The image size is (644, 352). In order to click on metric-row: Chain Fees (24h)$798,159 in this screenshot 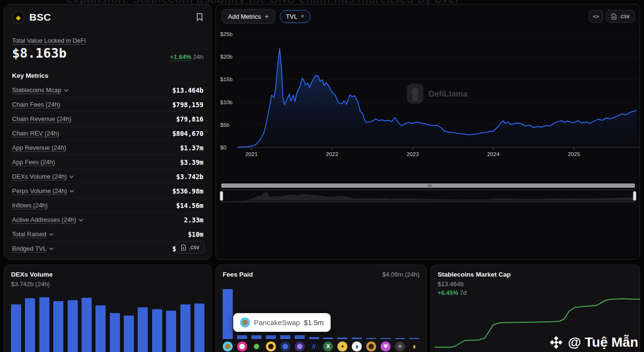, I will do `click(107, 105)`.